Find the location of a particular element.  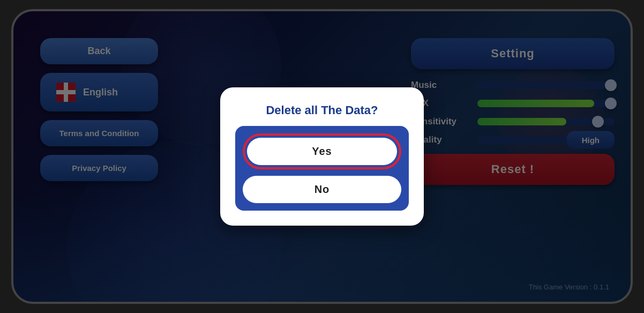

modal-title: Delete all The Data? is located at coordinates (321, 110).